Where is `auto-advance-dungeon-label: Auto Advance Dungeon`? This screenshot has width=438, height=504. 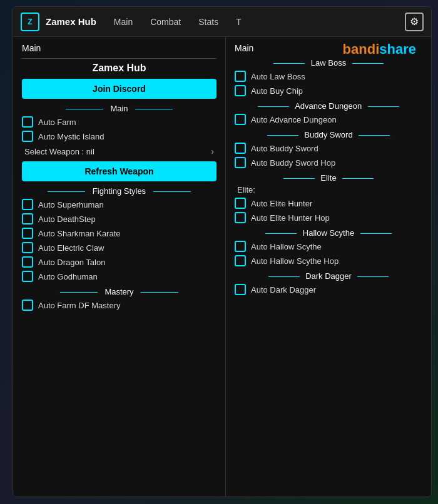
auto-advance-dungeon-label: Auto Advance Dungeon is located at coordinates (294, 120).